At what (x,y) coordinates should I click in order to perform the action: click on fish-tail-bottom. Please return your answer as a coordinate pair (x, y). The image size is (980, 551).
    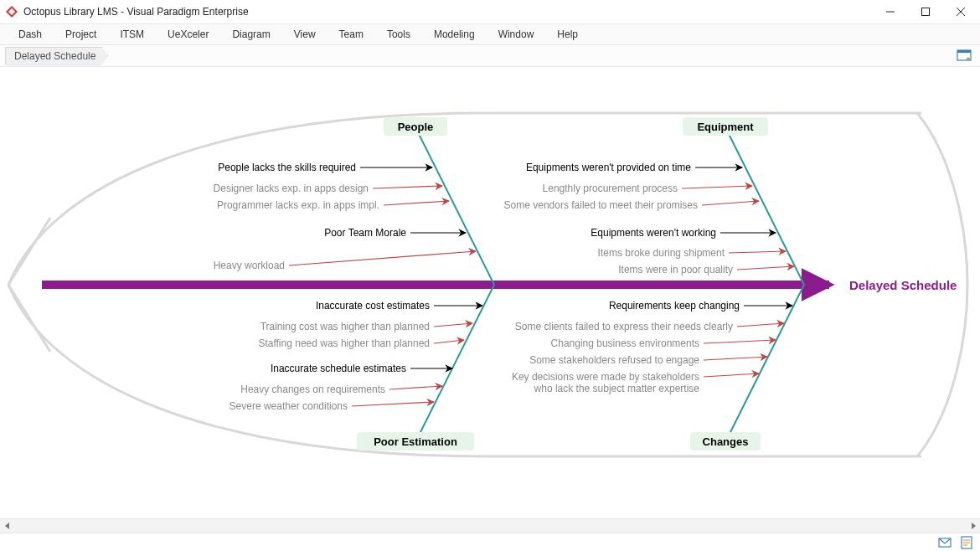
    Looking at the image, I should click on (29, 318).